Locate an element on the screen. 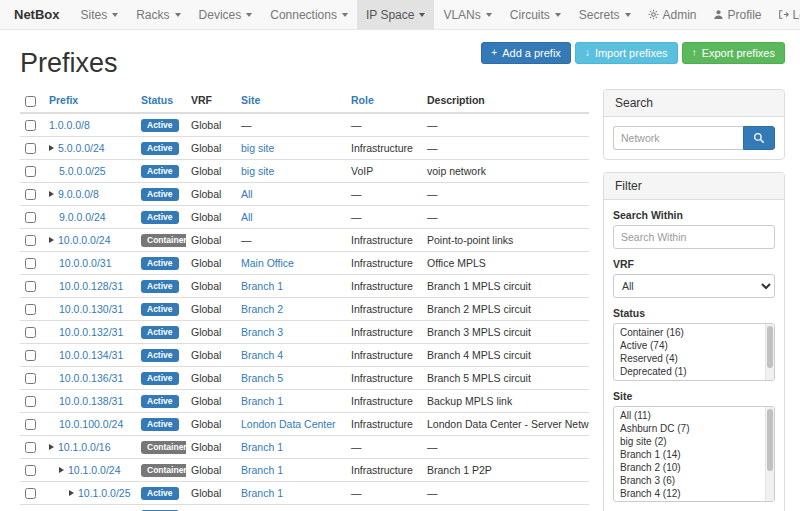 The image size is (800, 511). prefix-link: 9.0.0.0/8 is located at coordinates (78, 194).